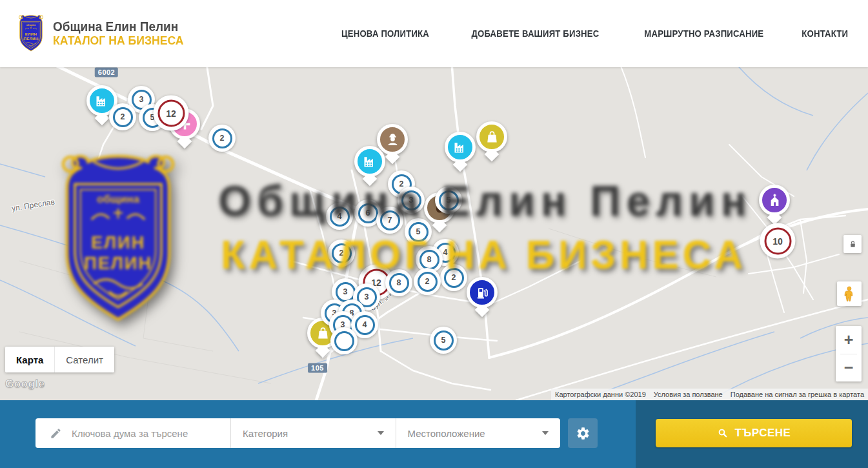 Image resolution: width=868 pixels, height=468 pixels. What do you see at coordinates (116, 27) in the screenshot?
I see `brand-title: Община Елин Пелин` at bounding box center [116, 27].